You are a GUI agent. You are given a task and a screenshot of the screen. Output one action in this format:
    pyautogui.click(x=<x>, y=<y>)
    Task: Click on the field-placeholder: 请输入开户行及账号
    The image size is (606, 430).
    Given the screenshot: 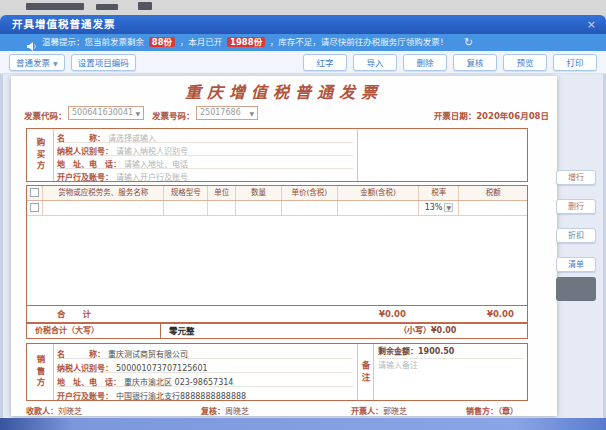 What is the action you would take?
    pyautogui.click(x=152, y=178)
    